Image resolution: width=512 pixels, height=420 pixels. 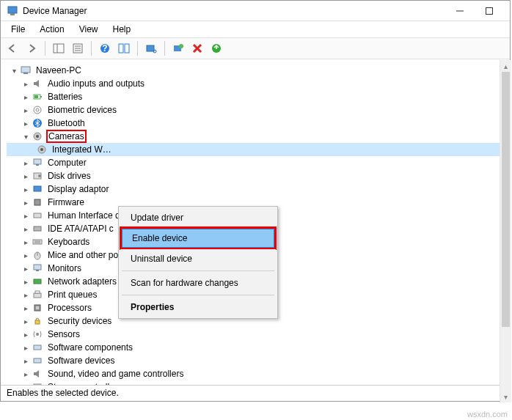 I want to click on forward-button, so click(x=32, y=48).